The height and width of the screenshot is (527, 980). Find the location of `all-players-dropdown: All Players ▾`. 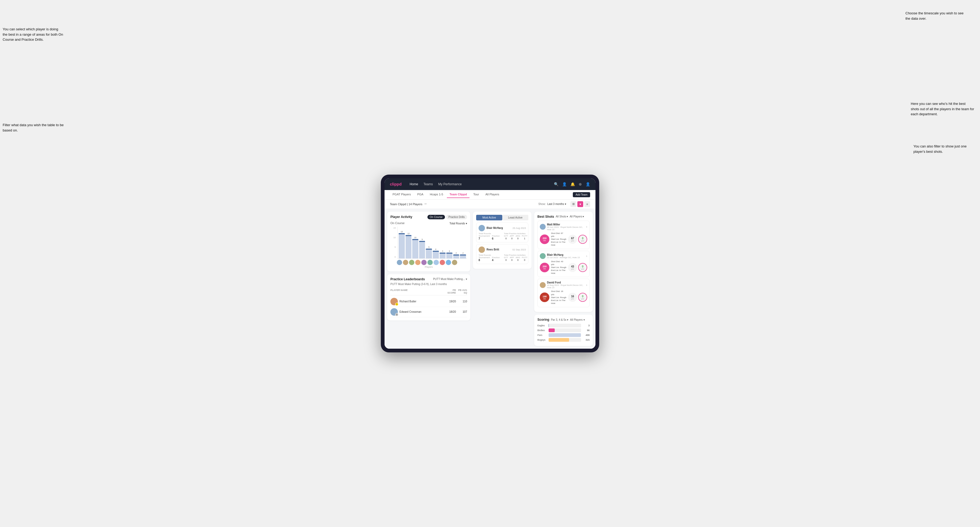

all-players-dropdown: All Players ▾ is located at coordinates (577, 217).